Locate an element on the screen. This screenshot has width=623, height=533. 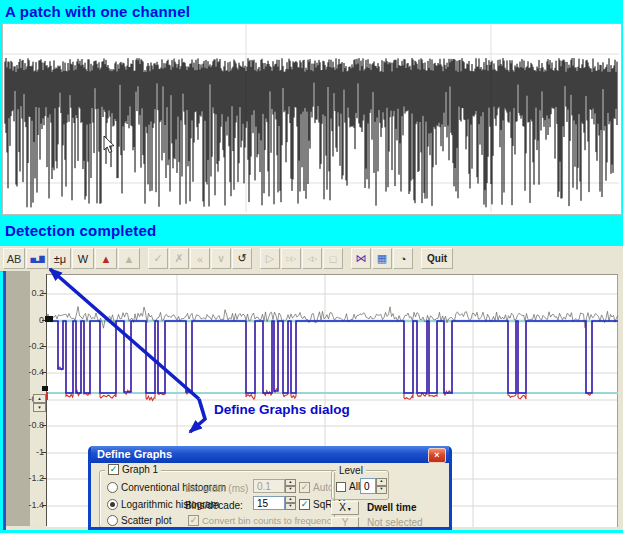
level-spinner: ▴ ▾ is located at coordinates (40, 403).